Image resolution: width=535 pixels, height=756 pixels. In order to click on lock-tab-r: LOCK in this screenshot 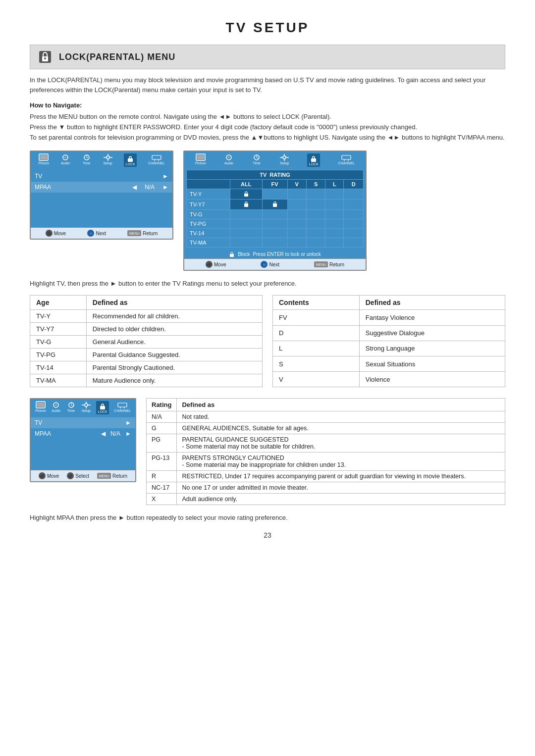, I will do `click(314, 160)`.